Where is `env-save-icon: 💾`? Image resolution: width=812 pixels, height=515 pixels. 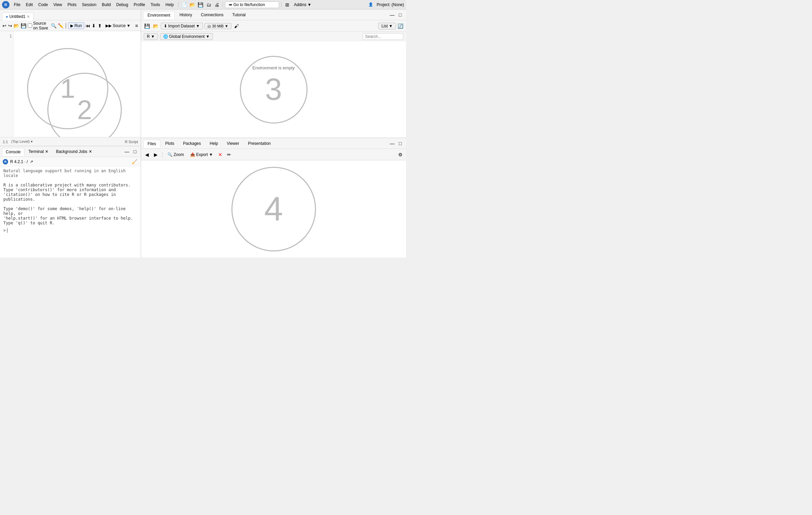 env-save-icon: 💾 is located at coordinates (147, 26).